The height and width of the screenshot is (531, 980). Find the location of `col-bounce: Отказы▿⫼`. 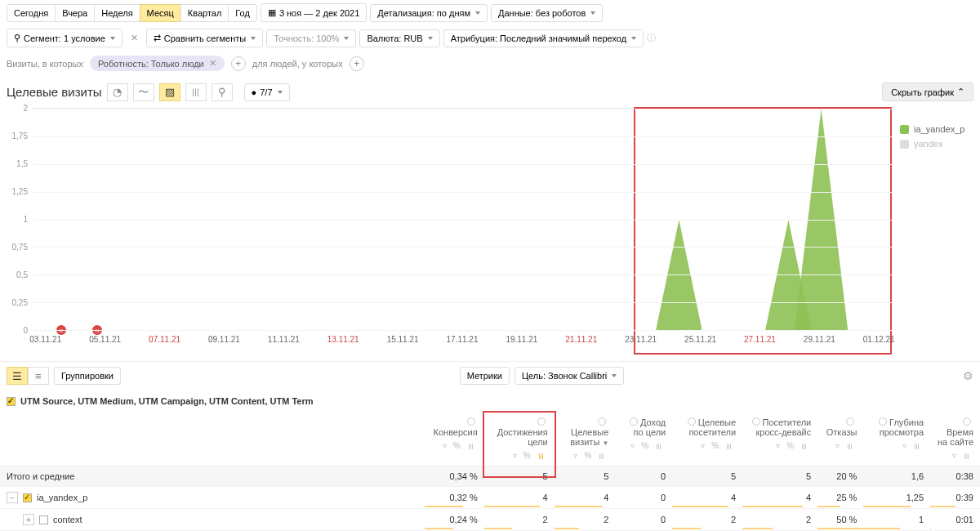

col-bounce: Отказы▿⫼ is located at coordinates (840, 440).